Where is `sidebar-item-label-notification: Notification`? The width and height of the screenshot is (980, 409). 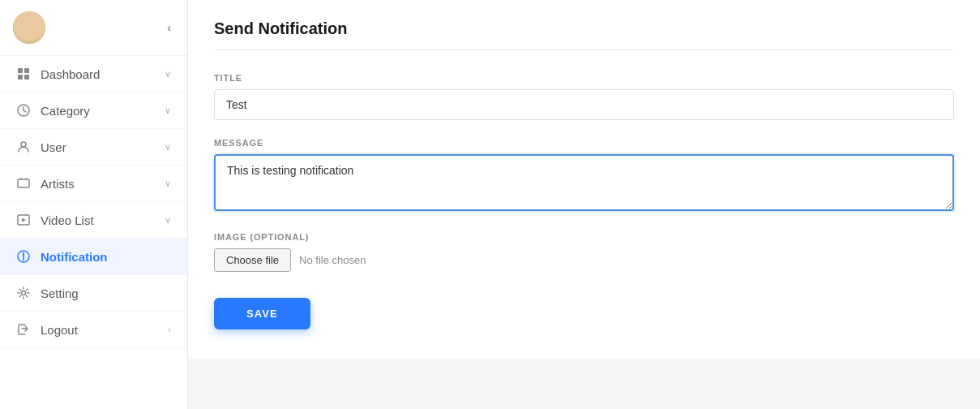
sidebar-item-label-notification: Notification is located at coordinates (75, 256).